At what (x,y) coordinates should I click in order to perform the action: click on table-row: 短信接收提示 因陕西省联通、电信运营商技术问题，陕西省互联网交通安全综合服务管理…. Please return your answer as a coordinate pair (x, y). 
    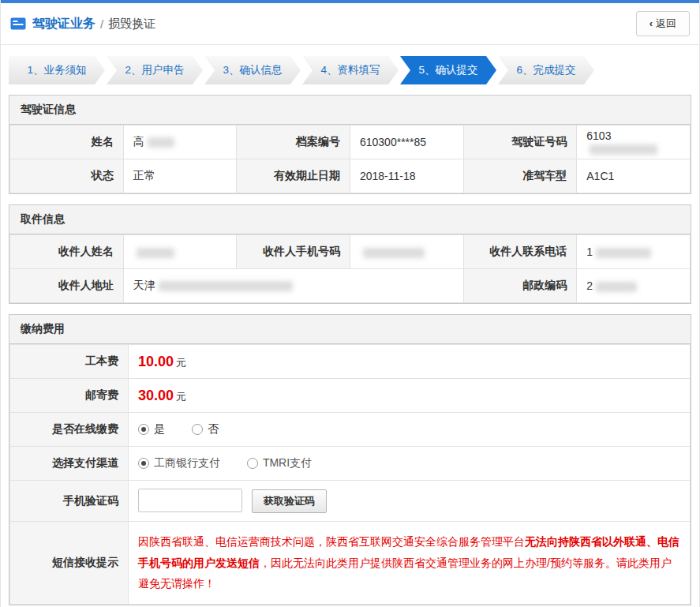
    Looking at the image, I should click on (350, 564).